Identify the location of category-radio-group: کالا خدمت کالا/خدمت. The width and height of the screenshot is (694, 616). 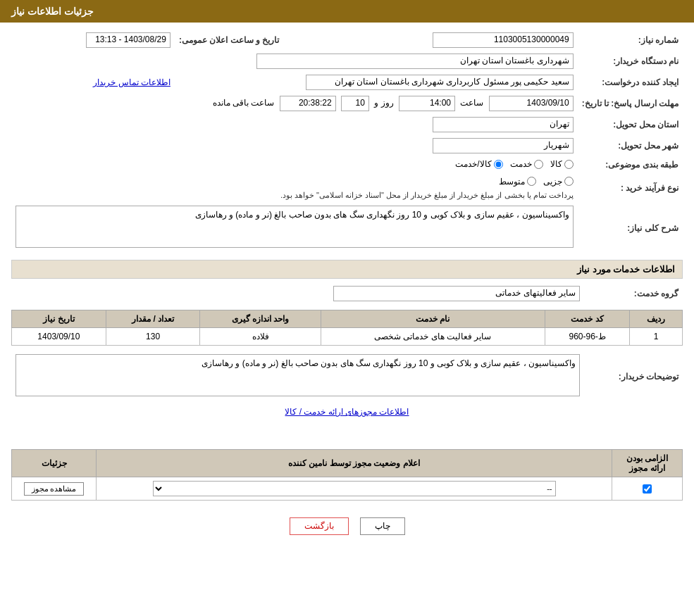
(514, 164).